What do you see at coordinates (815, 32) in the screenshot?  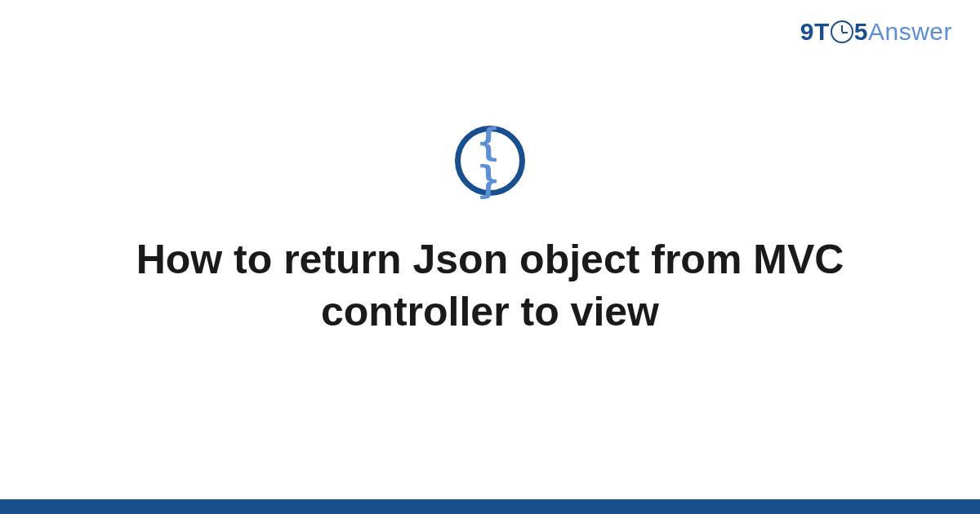 I see `logo-text-9t: 9T` at bounding box center [815, 32].